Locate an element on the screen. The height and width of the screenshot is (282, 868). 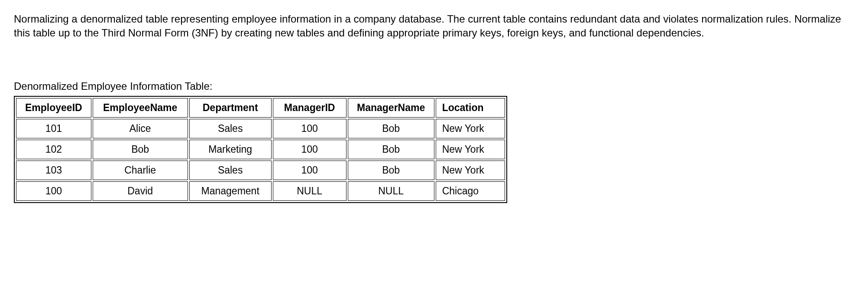
table-cell: Management is located at coordinates (230, 191).